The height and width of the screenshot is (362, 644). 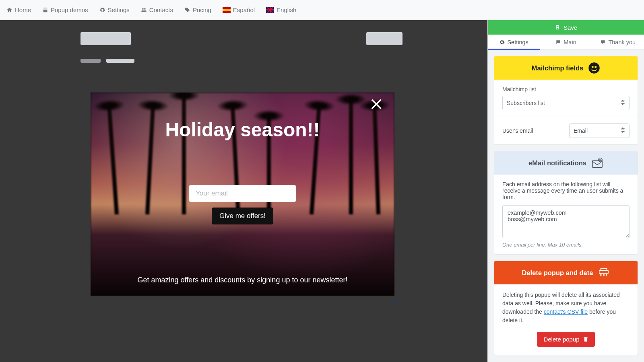 What do you see at coordinates (566, 308) in the screenshot?
I see `delete-card: Delete popup and data Deleting this popu…` at bounding box center [566, 308].